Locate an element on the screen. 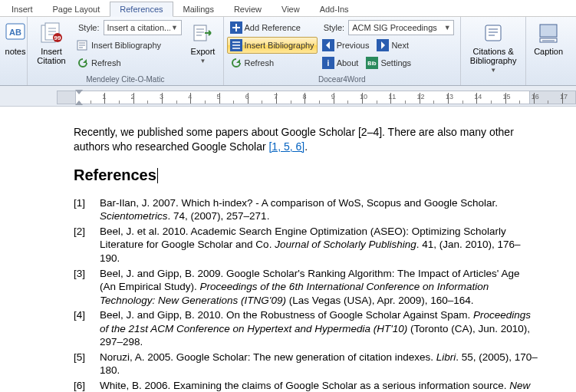 This screenshot has width=576, height=392. group-caption: Caption is located at coordinates (548, 51).